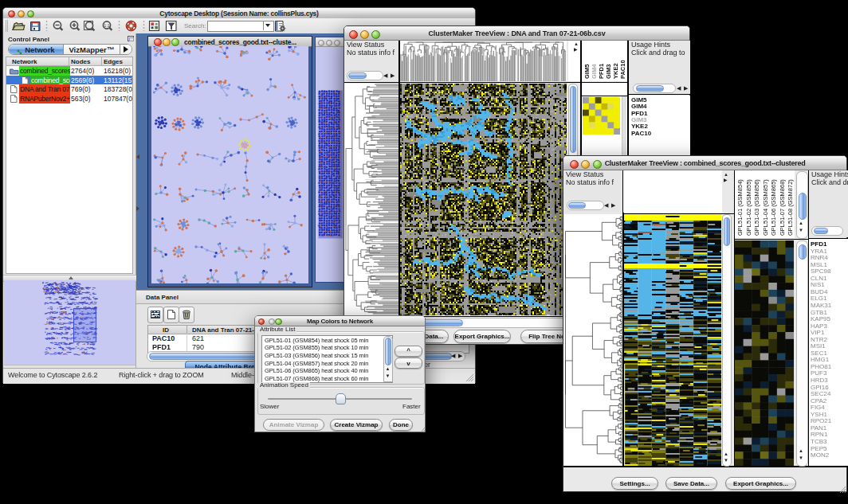 The image size is (848, 504). Describe the element at coordinates (155, 315) in the screenshot. I see `attribute-select-grid-button` at that location.